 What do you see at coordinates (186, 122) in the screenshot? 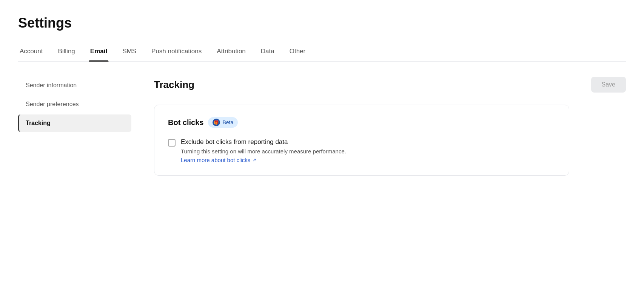
I see `bot-clicks-title: Bot clicks` at bounding box center [186, 122].